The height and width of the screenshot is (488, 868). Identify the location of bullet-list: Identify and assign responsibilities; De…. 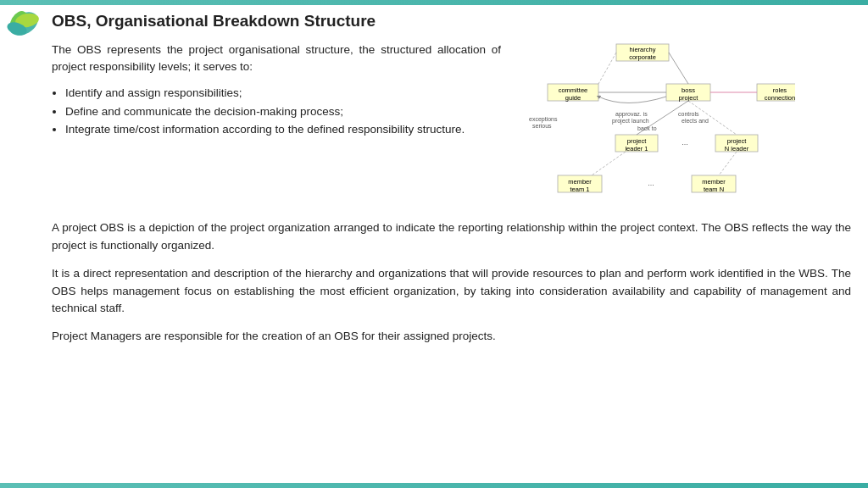
(283, 112).